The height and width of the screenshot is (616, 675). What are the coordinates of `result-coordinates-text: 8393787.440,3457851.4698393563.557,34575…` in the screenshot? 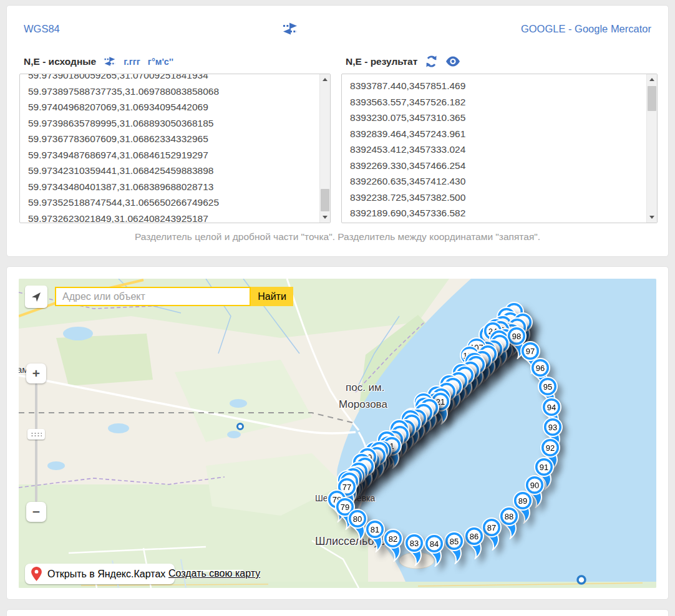 It's located at (494, 151).